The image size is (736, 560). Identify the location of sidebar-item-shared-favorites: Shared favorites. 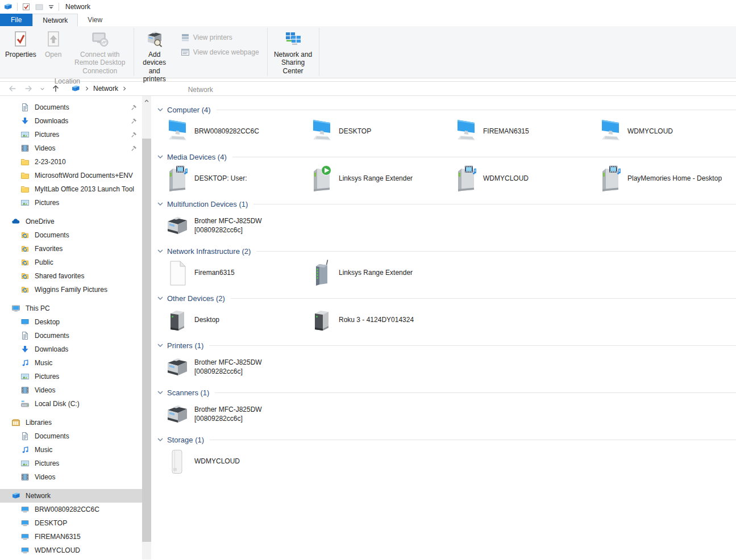
(71, 276).